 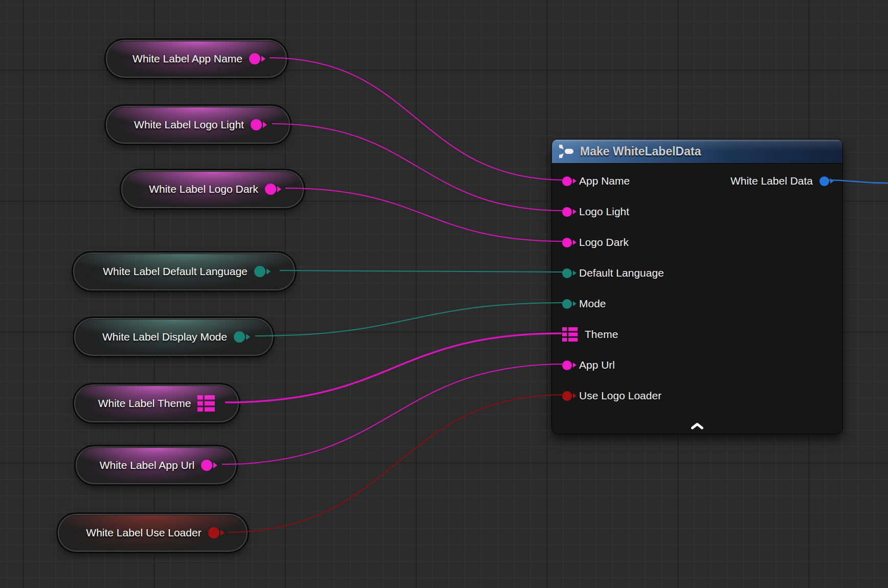 I want to click on variable-node-label: White Label Display Mode, so click(x=165, y=337).